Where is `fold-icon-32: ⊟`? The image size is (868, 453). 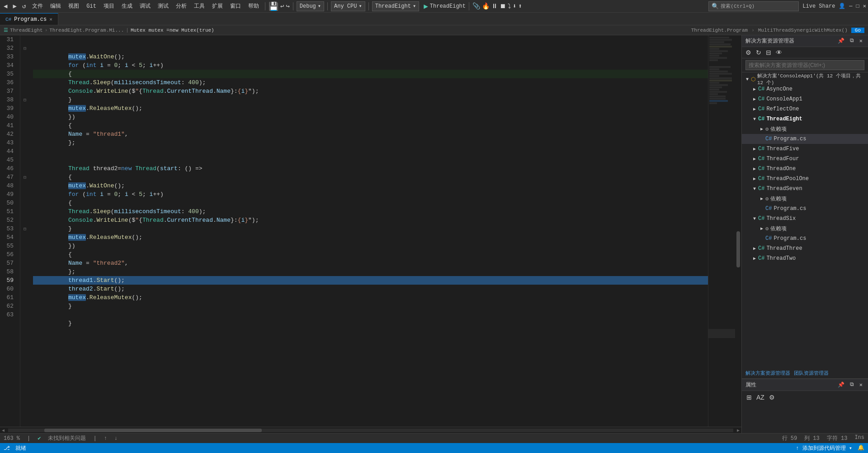 fold-icon-32: ⊟ is located at coordinates (25, 48).